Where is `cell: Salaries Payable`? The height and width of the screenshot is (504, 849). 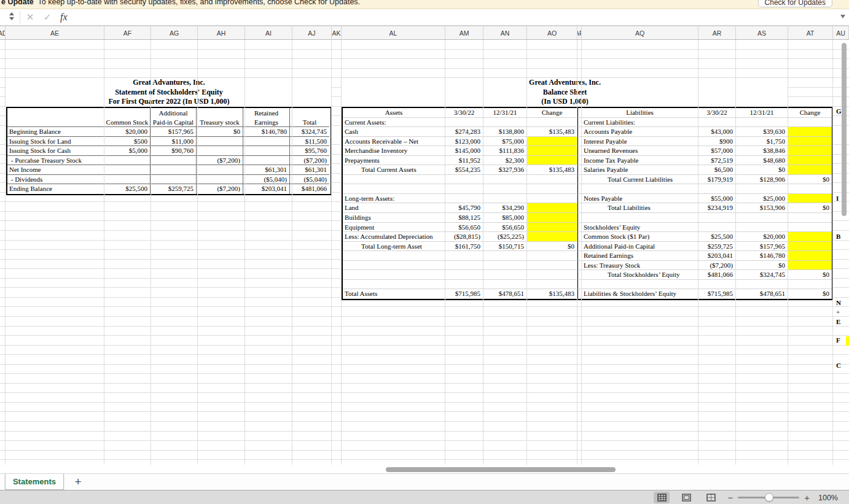 cell: Salaries Payable is located at coordinates (640, 170).